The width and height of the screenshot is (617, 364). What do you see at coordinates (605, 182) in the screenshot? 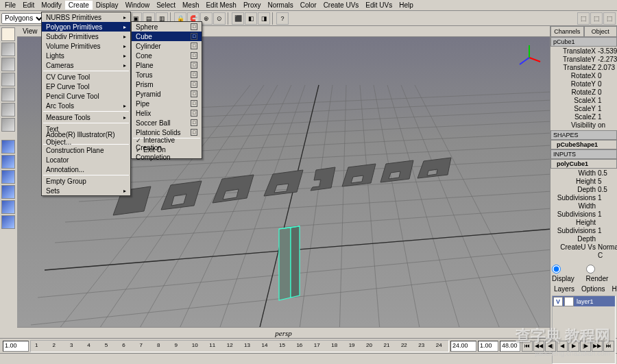
I see `attr-value: 5` at bounding box center [605, 182].